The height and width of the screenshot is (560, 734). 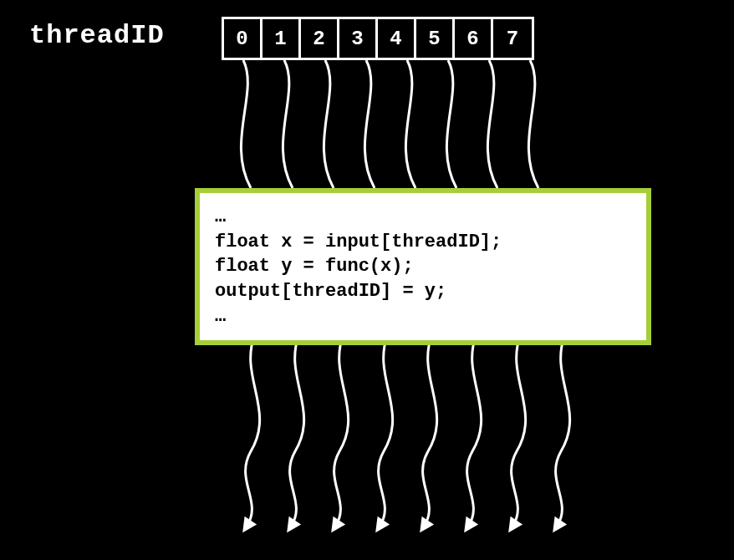 I want to click on thread-cell: 2, so click(x=320, y=38).